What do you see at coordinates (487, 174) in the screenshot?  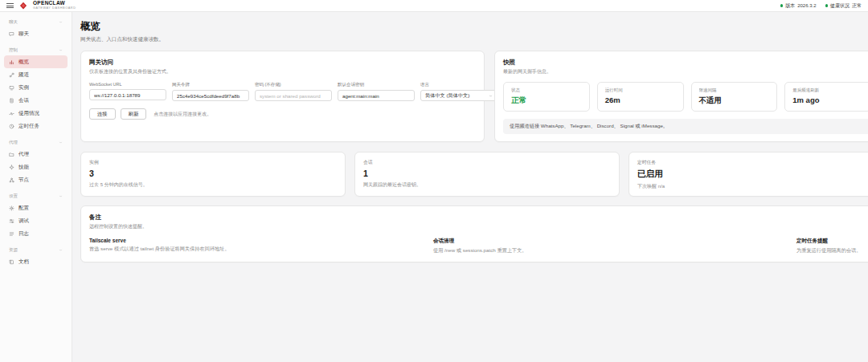 I see `sessions-stat-card: 会话 1 网关跟踪的最近会话密钥。` at bounding box center [487, 174].